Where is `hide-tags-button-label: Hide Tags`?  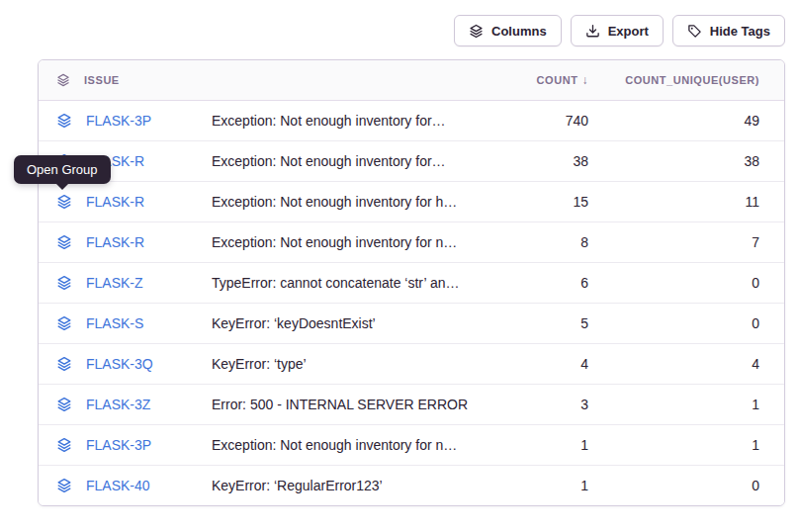 hide-tags-button-label: Hide Tags is located at coordinates (740, 32).